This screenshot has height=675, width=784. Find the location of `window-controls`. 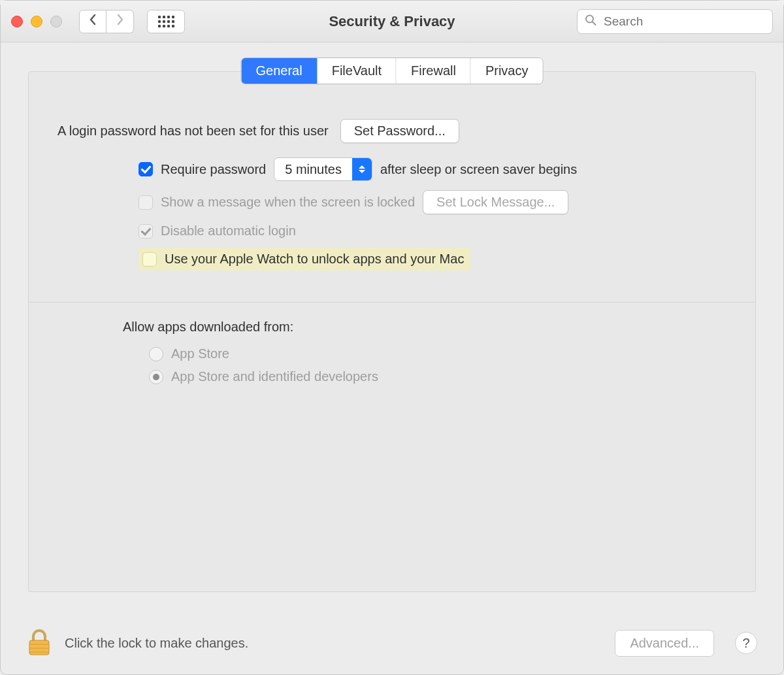

window-controls is located at coordinates (37, 22).